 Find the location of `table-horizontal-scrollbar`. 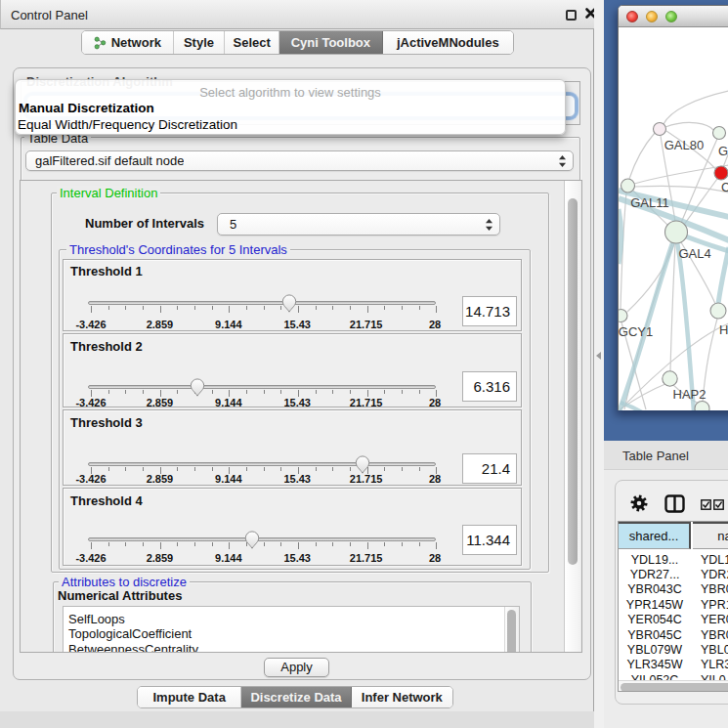

table-horizontal-scrollbar is located at coordinates (673, 686).